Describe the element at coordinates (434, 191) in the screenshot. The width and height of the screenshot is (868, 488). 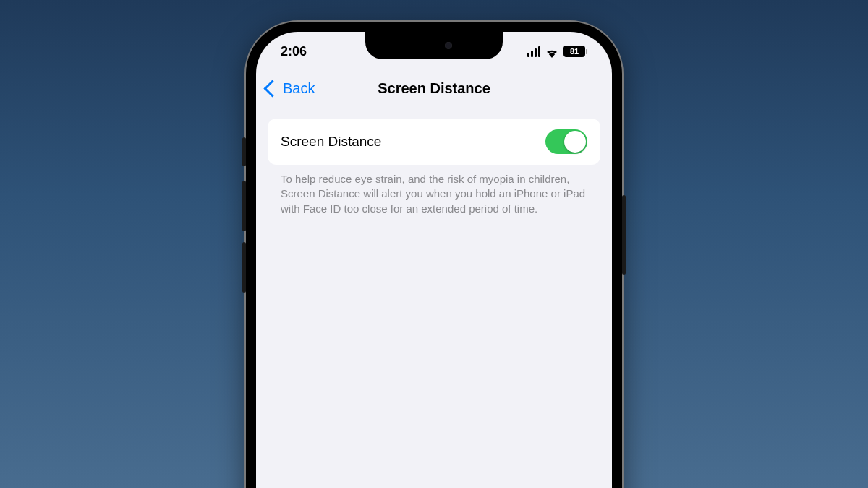
I see `row-description: To help reduce eye strain, and the risk …` at that location.